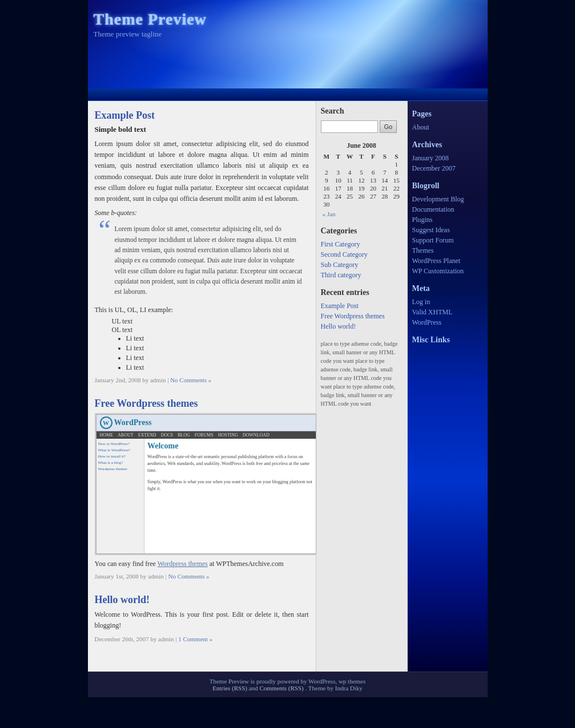 Image resolution: width=575 pixels, height=728 pixels. Describe the element at coordinates (329, 214) in the screenshot. I see `calendar-prev-link: « Jan` at that location.